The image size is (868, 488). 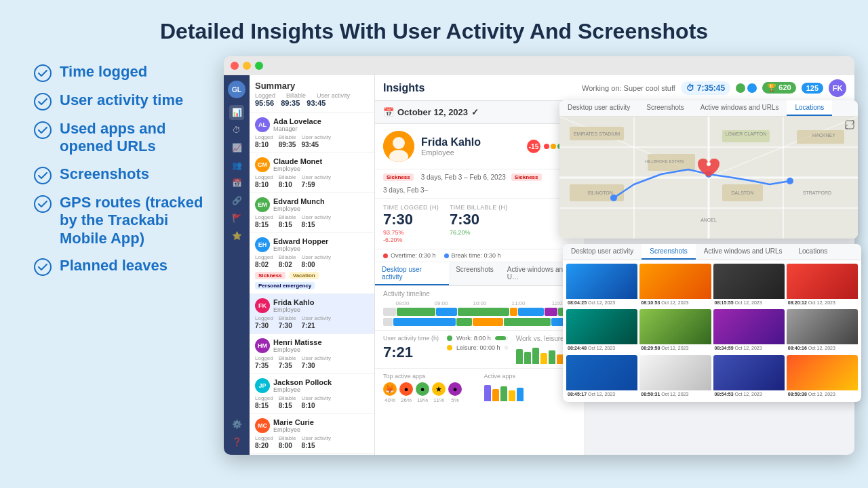 What do you see at coordinates (390, 400) in the screenshot?
I see `app-pct: 40%` at bounding box center [390, 400].